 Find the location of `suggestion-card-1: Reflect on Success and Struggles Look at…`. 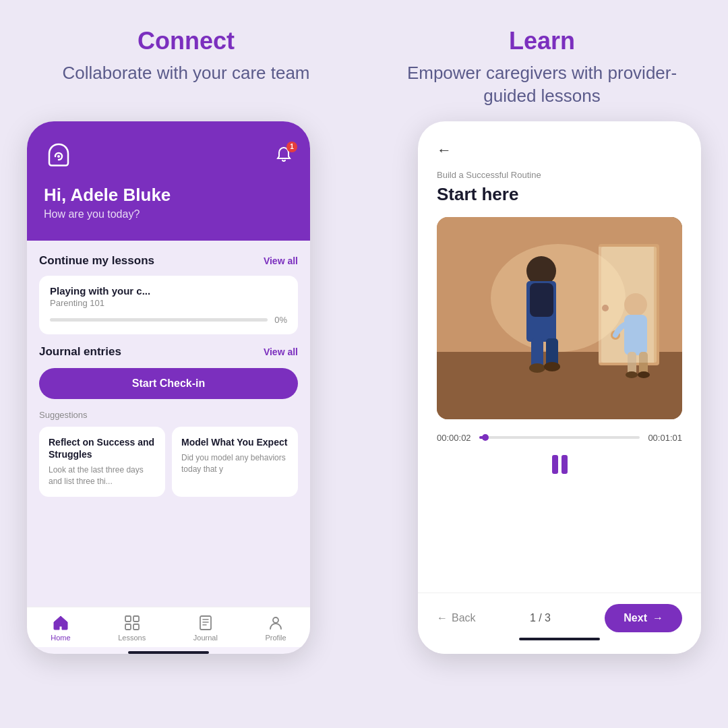

suggestion-card-1: Reflect on Success and Struggles Look at… is located at coordinates (102, 462).